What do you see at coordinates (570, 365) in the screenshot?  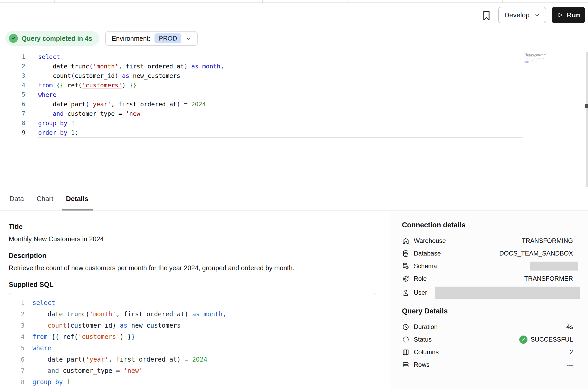 I see `row-value: ---` at bounding box center [570, 365].